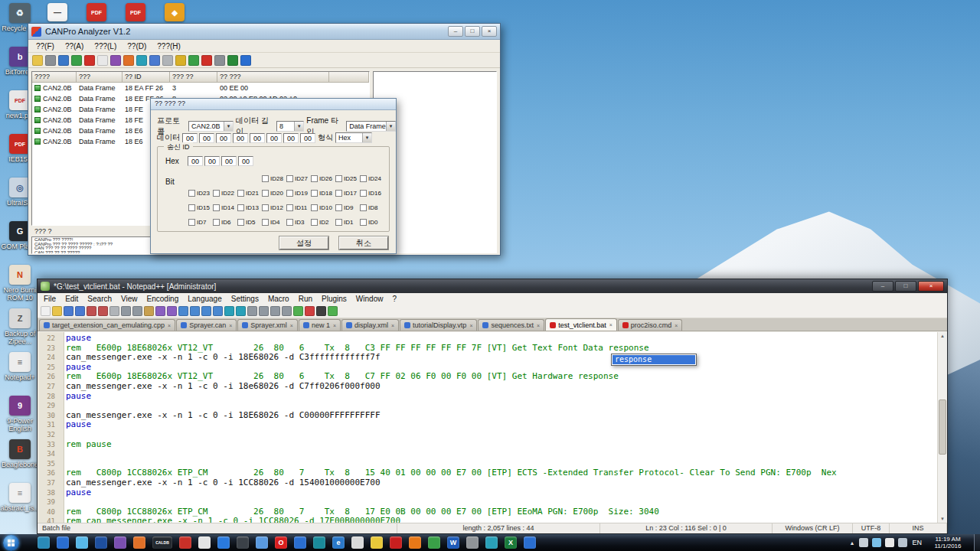  Describe the element at coordinates (309, 311) in the screenshot. I see `record-macro-icon` at that location.